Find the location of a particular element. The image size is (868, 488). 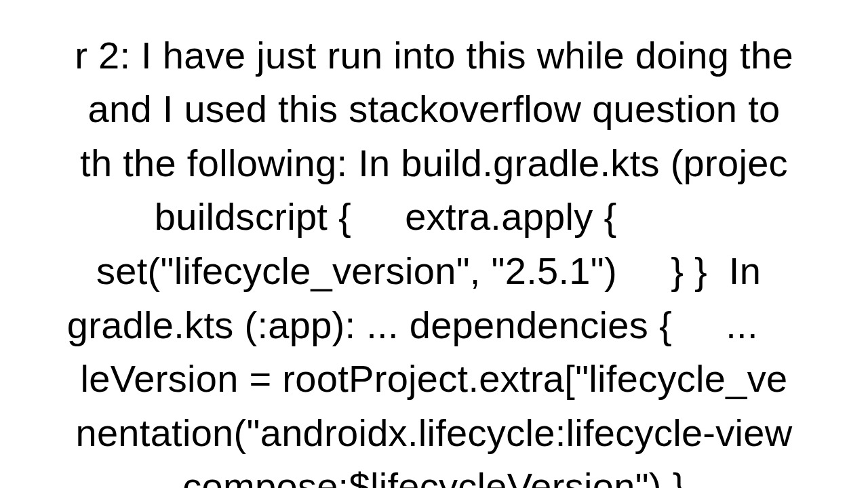

text-line-7: leVersion = rootProject.extra["lifecycle… is located at coordinates (434, 378).